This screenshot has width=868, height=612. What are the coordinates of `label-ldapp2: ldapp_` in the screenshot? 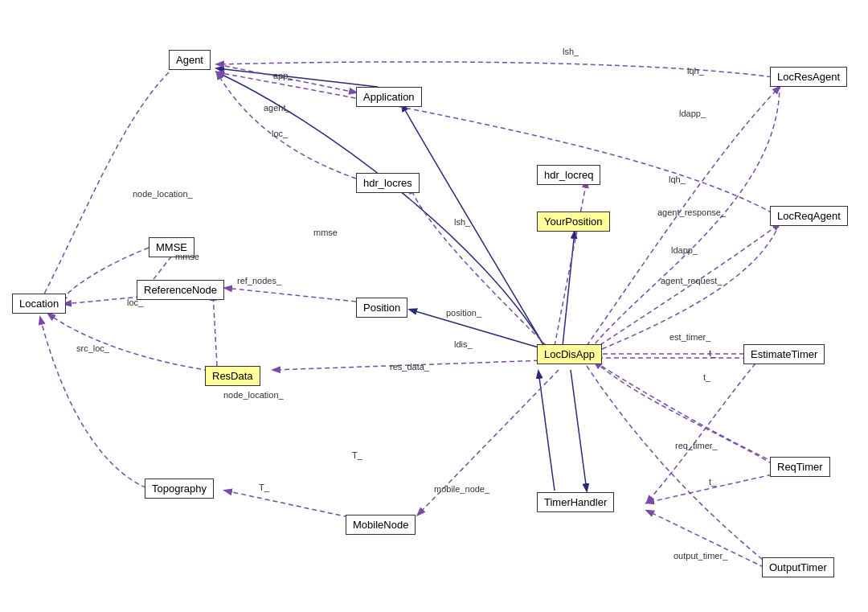 It's located at (685, 250).